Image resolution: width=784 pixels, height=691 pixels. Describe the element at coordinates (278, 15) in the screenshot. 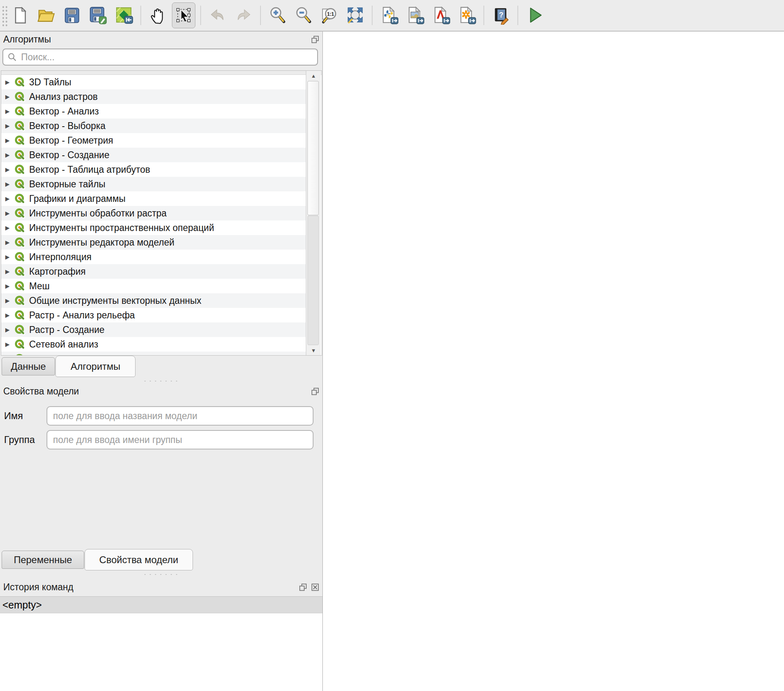

I see `zoom-in-button` at that location.